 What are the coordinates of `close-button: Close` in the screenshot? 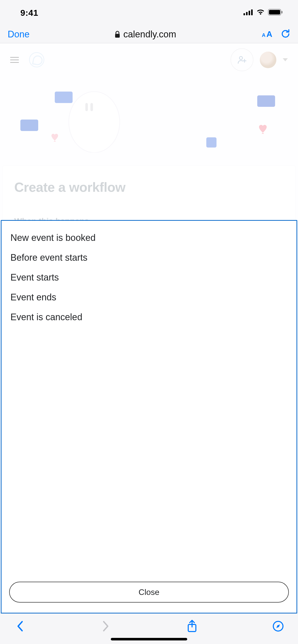 It's located at (149, 592).